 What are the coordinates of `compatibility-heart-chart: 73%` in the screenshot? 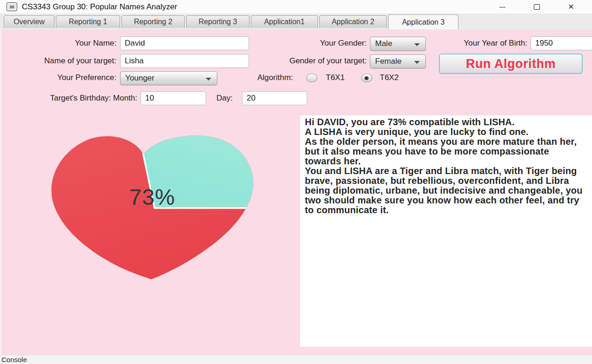 It's located at (151, 209).